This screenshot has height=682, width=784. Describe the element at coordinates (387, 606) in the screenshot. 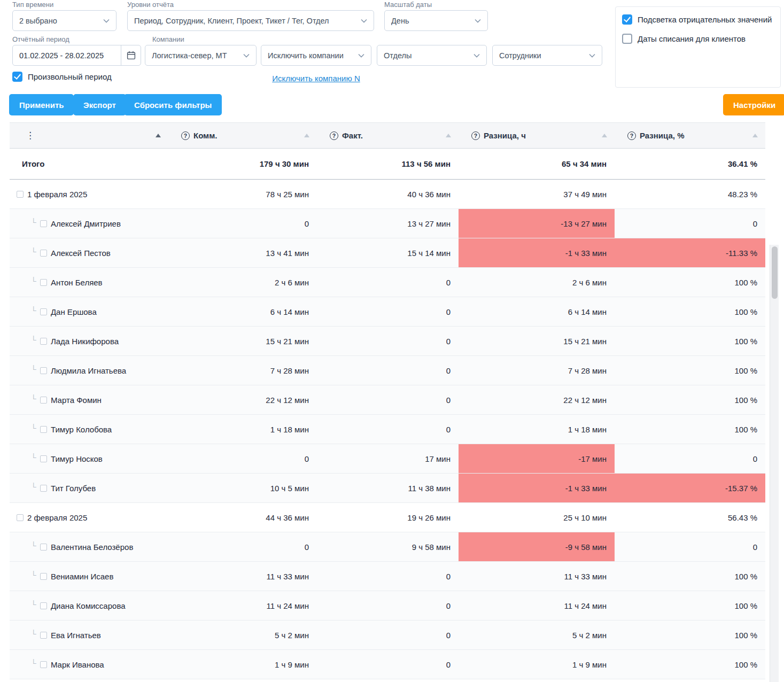

I see `table-row: └ Диана Комиссарова 11 ч 24 мин 0 11 ч 2…` at that location.